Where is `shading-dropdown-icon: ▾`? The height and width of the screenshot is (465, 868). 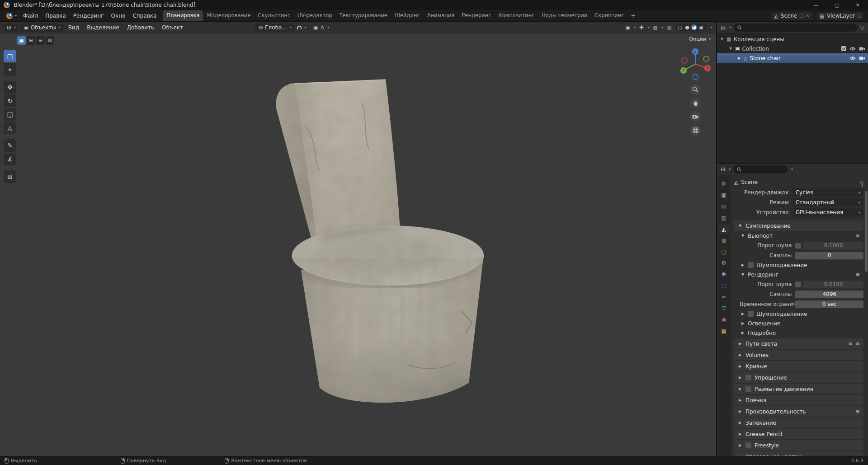
shading-dropdown-icon: ▾ is located at coordinates (712, 27).